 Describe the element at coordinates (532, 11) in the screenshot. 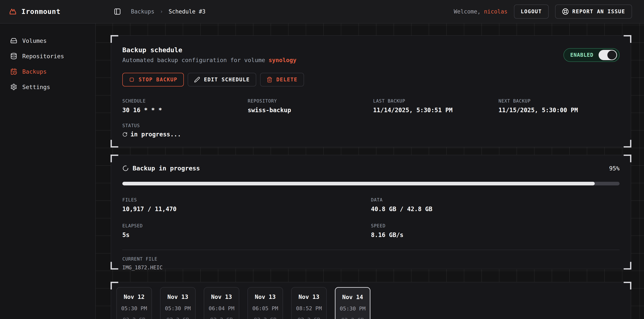

I see `logout-button: LOGOUT` at that location.